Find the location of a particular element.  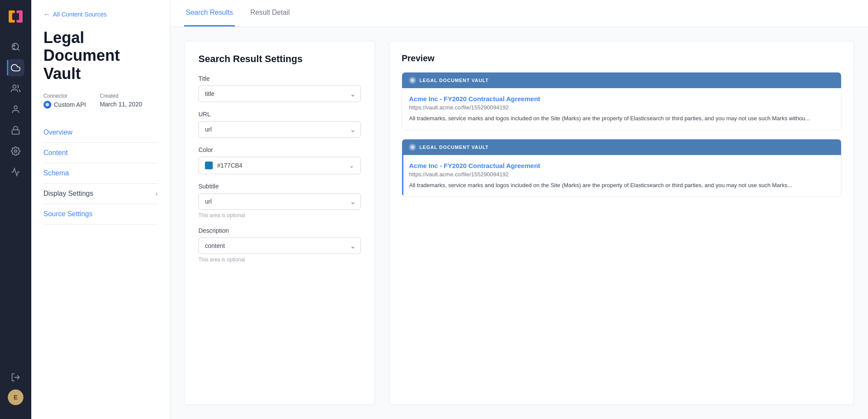

nav-analytics is located at coordinates (16, 172).